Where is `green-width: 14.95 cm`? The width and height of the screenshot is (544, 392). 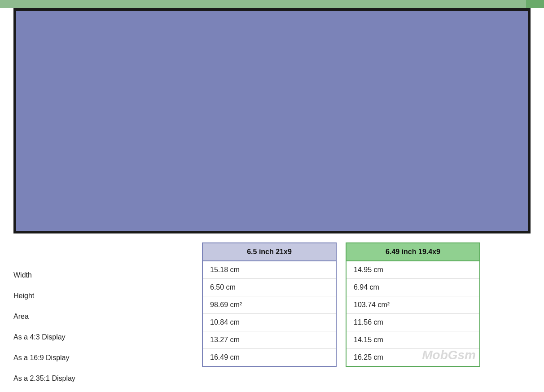
green-width: 14.95 cm is located at coordinates (413, 270).